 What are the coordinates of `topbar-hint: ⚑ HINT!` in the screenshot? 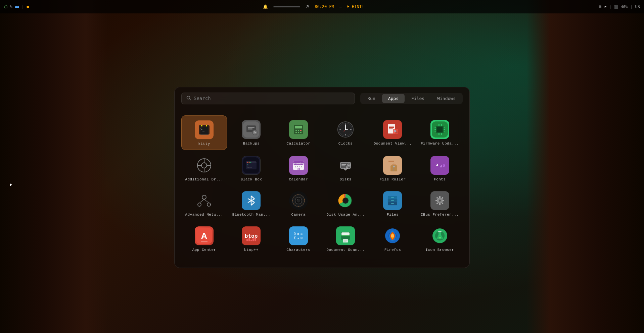 It's located at (356, 7).